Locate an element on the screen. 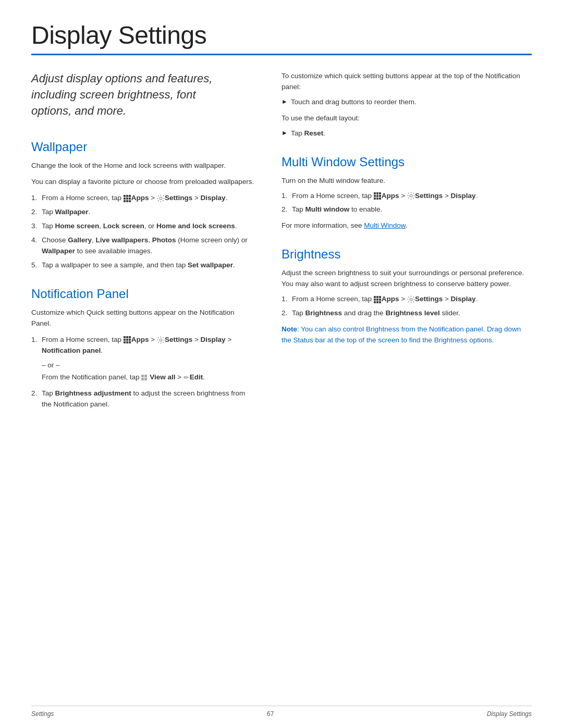 This screenshot has height=728, width=563. edit-pencil-icon: ✏ is located at coordinates (187, 377).